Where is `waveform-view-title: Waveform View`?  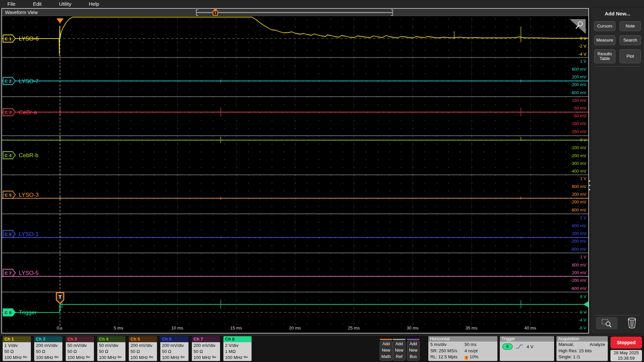 waveform-view-title: Waveform View is located at coordinates (21, 12).